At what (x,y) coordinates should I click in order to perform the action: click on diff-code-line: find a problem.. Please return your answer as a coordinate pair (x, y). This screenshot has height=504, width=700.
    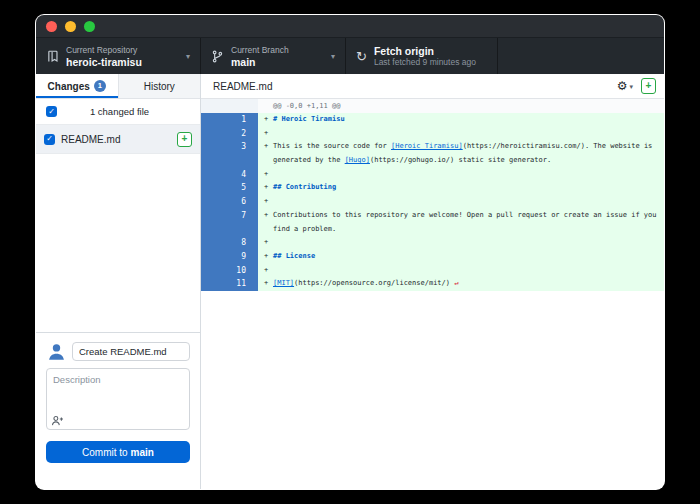
    Looking at the image, I should click on (461, 230).